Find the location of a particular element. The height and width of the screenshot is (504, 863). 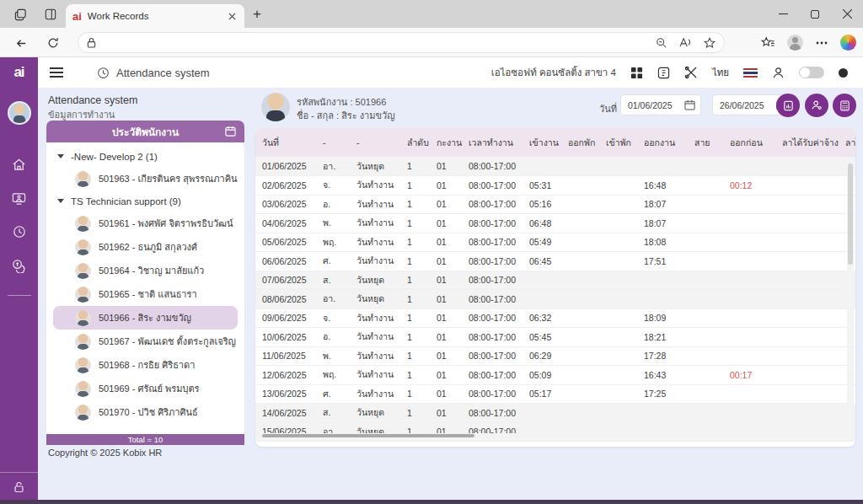

home-icon is located at coordinates (19, 164).